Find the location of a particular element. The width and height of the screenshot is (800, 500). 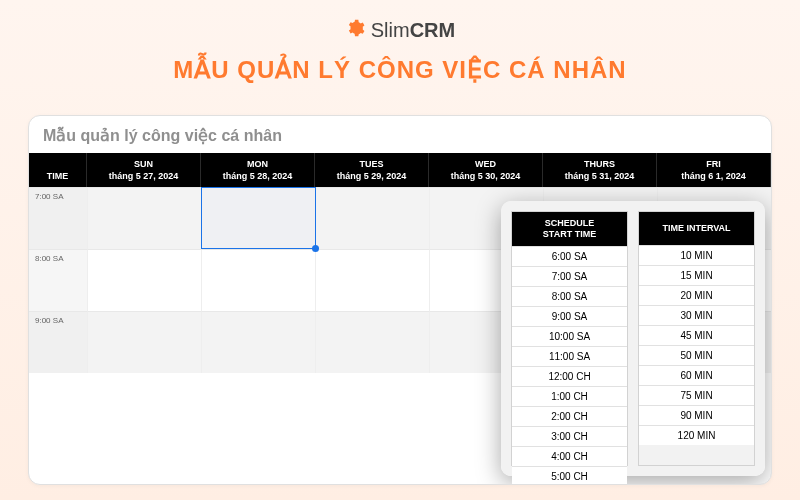

start-time-option: 12:00 CH is located at coordinates (570, 376).